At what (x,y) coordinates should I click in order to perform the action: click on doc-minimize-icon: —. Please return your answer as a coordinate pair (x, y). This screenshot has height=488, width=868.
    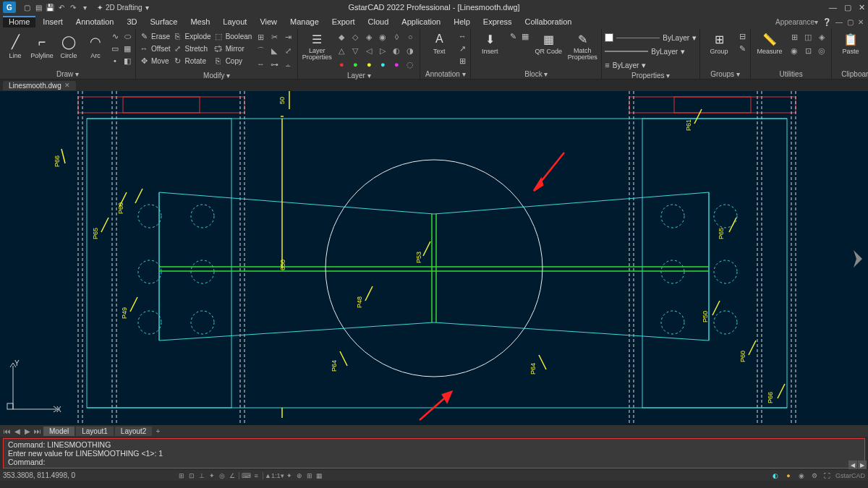
    Looking at the image, I should click on (839, 22).